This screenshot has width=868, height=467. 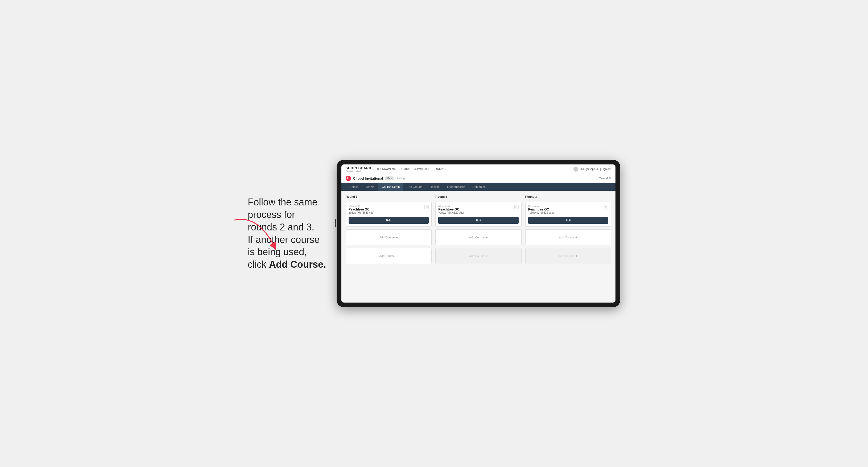 What do you see at coordinates (478, 237) in the screenshot?
I see `round-2-add-course-text-1: Add Course +` at bounding box center [478, 237].